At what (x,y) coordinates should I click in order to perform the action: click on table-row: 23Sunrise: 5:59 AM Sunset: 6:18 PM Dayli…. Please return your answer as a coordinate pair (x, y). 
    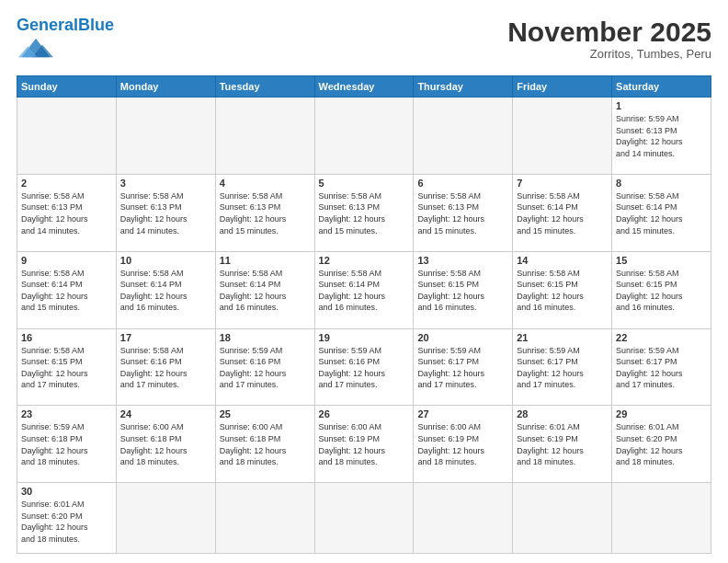
    Looking at the image, I should click on (67, 444).